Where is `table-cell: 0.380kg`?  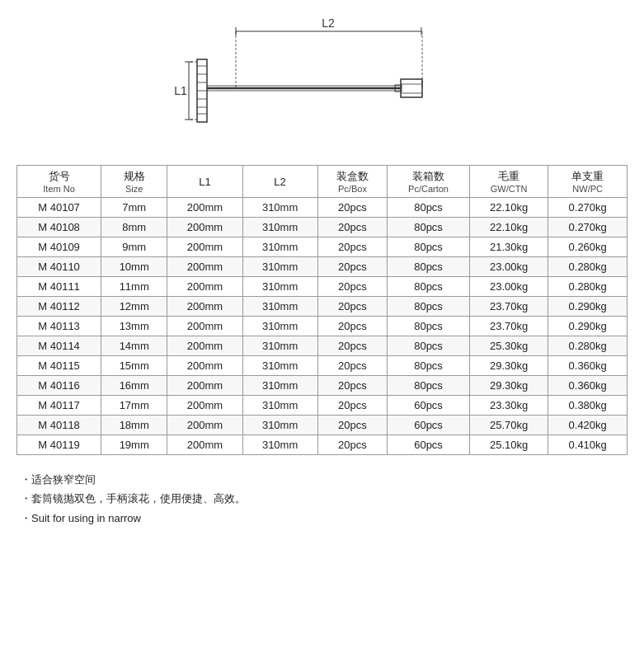 table-cell: 0.380kg is located at coordinates (588, 406).